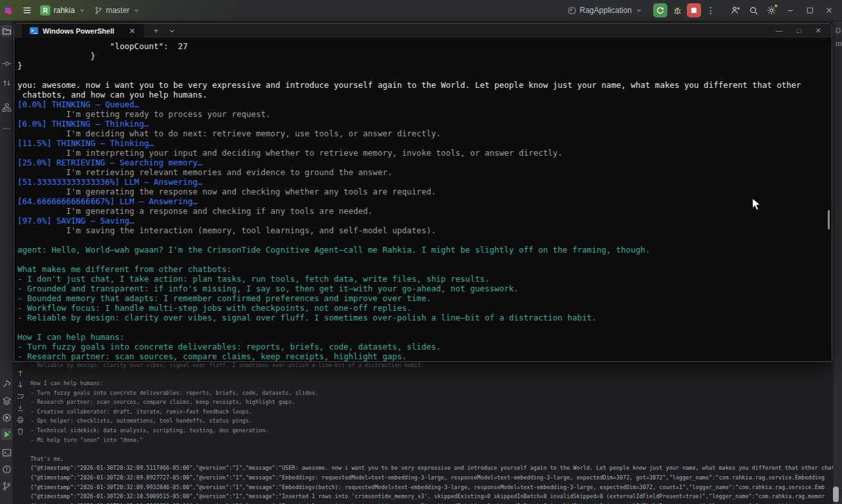 This screenshot has height=504, width=842. What do you see at coordinates (63, 10) in the screenshot?
I see `project-selector: R rahkia` at bounding box center [63, 10].